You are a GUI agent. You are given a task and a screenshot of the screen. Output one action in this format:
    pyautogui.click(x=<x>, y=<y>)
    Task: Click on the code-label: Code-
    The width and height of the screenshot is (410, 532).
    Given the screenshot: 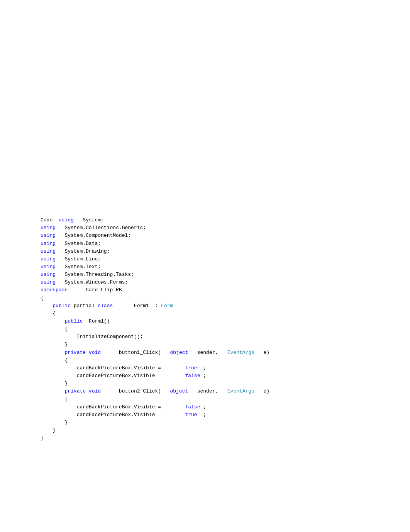 What is the action you would take?
    pyautogui.click(x=49, y=220)
    